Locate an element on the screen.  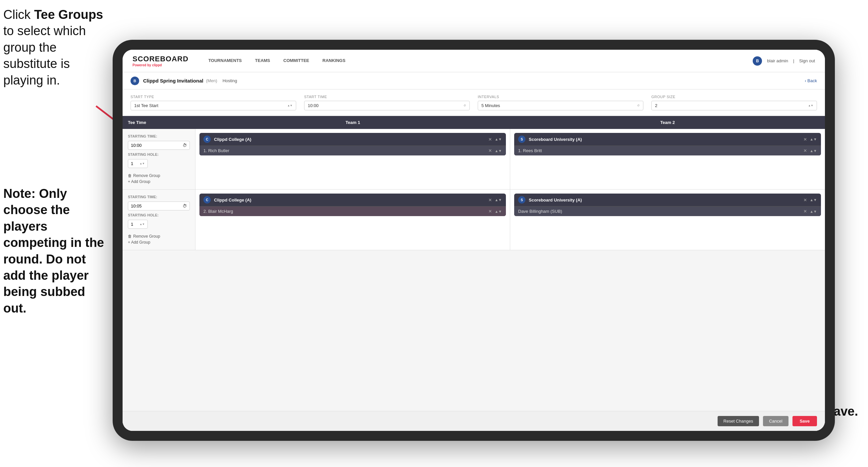
group1-team1-player1-remove-icon: ✕ is located at coordinates (490, 150).